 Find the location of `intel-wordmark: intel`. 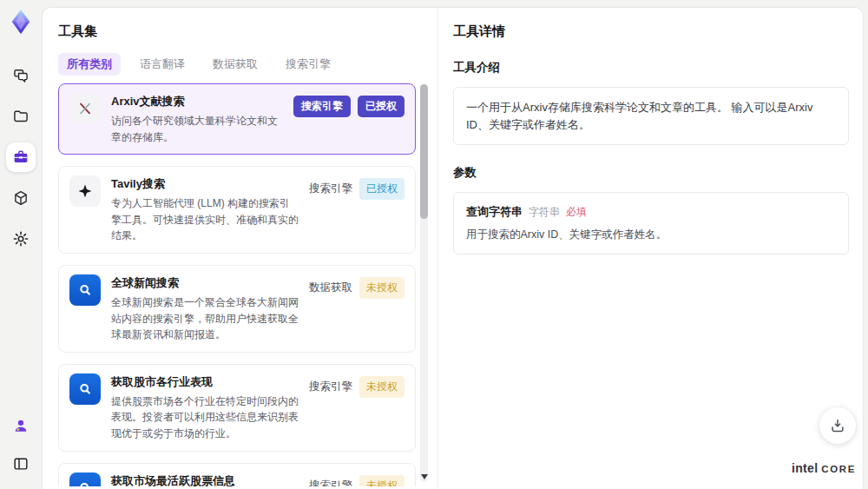

intel-wordmark: intel is located at coordinates (805, 468).